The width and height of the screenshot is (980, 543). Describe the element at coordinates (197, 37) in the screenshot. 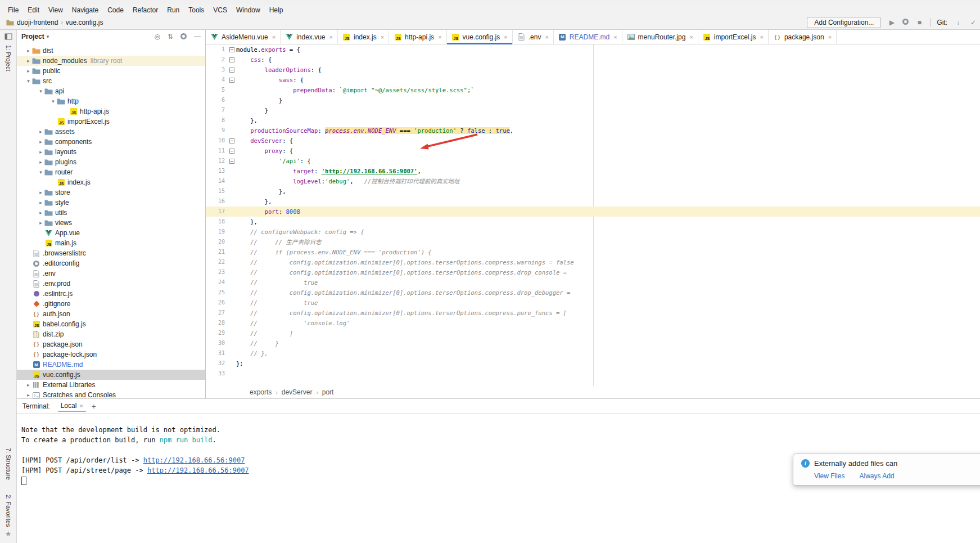

I see `hide-icon: —` at that location.